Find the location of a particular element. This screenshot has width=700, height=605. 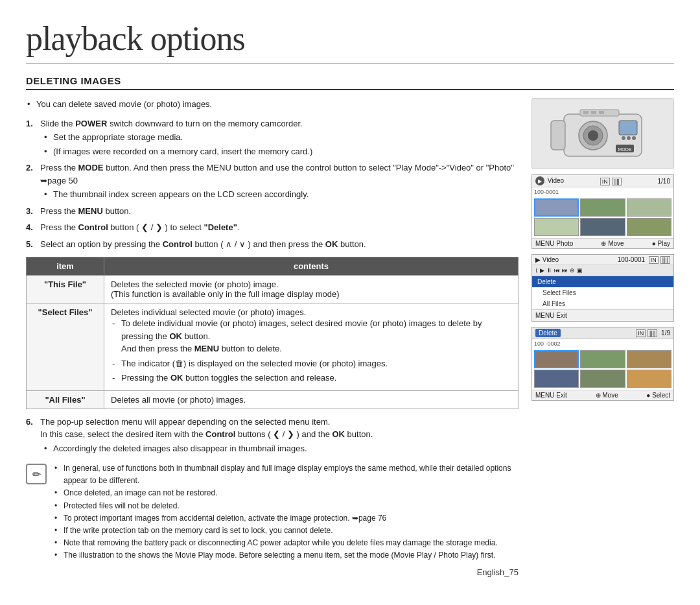

screen3-header: Delete IN |||| 1/9 is located at coordinates (603, 333).